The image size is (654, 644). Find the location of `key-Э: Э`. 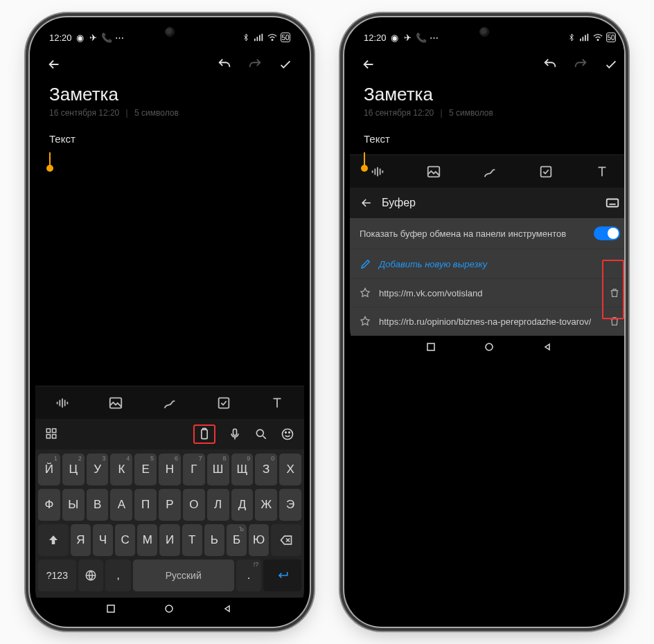

key-Э: Э is located at coordinates (290, 505).